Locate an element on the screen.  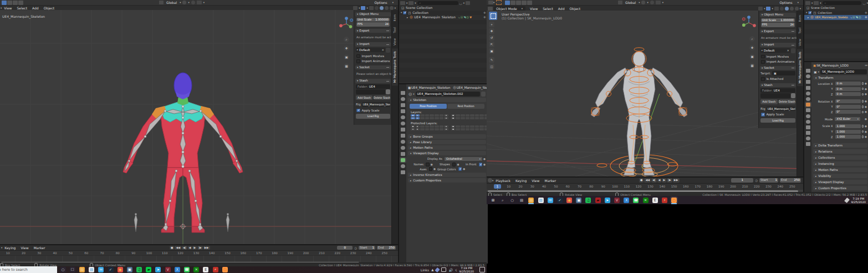
current-frame-field: 0 is located at coordinates (345, 248).